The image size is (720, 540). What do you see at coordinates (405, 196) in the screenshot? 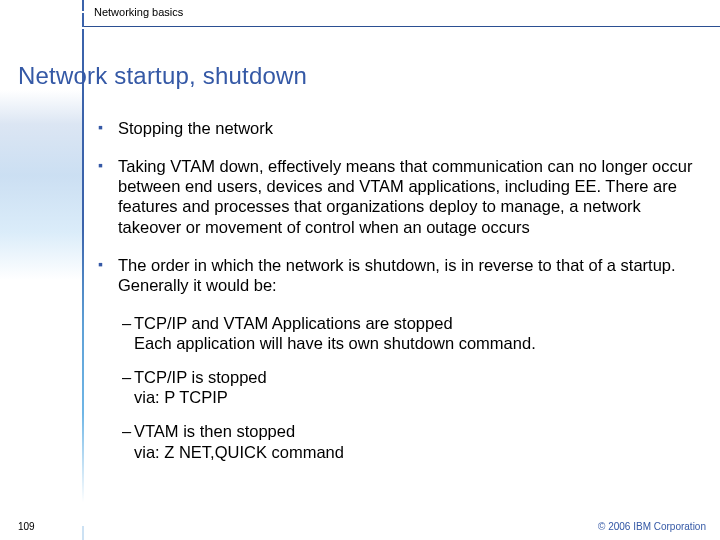
I see `bullet-text: Taking VTAM down, effectively means that…` at bounding box center [405, 196].